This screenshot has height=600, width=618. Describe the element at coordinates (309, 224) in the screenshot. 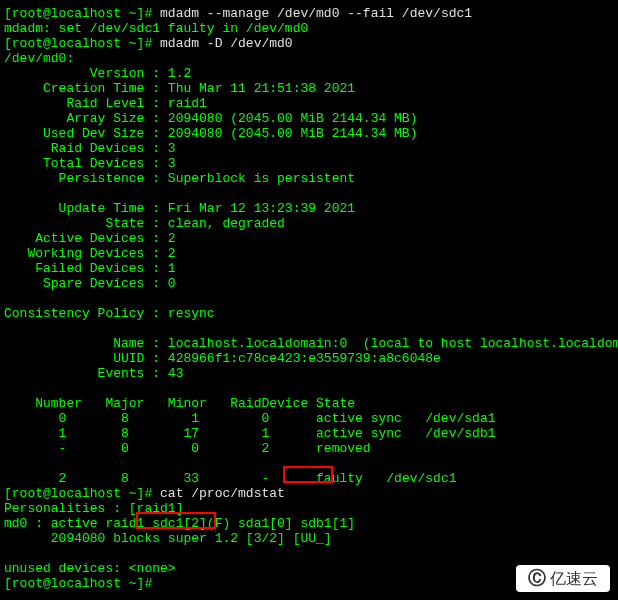

I see `output-line: State : clean, degraded` at that location.